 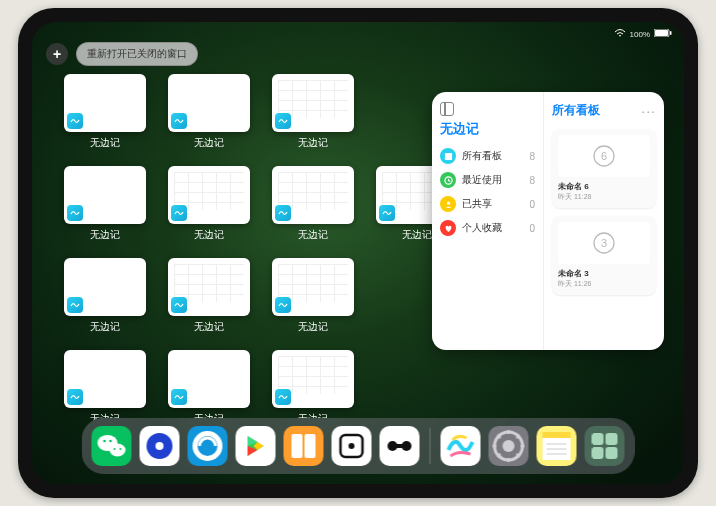 I want to click on category-label: 已共享, so click(x=492, y=204).